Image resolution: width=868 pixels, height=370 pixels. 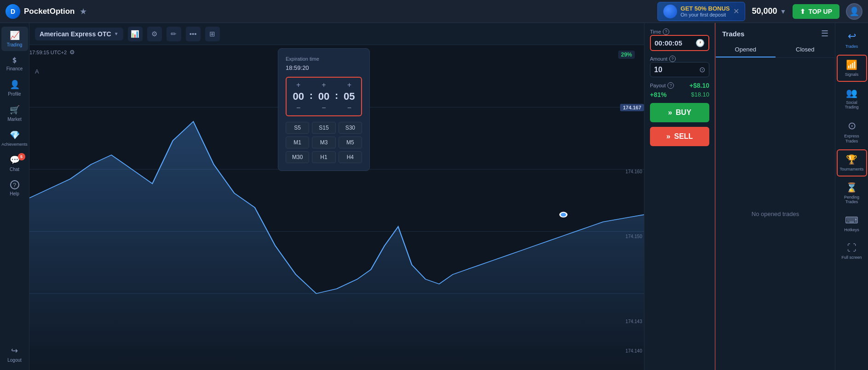 I want to click on profile-icon: 👤, so click(x=15, y=85).